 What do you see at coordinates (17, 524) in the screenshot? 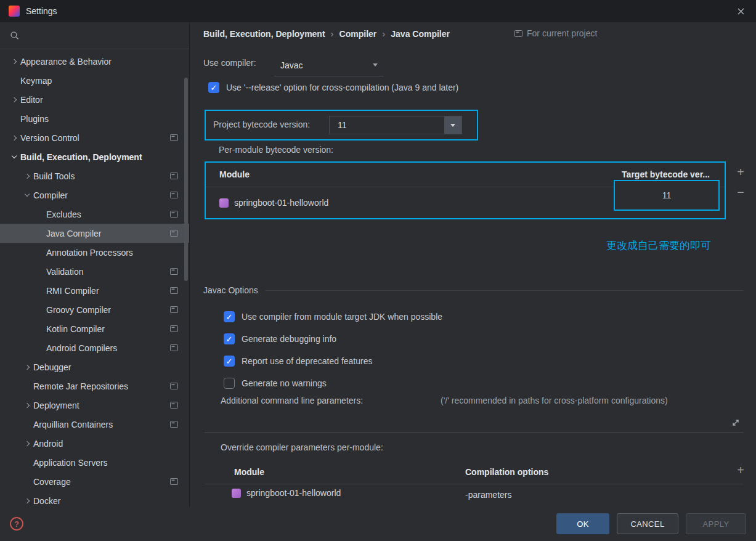
I see `help-icon: ?` at bounding box center [17, 524].